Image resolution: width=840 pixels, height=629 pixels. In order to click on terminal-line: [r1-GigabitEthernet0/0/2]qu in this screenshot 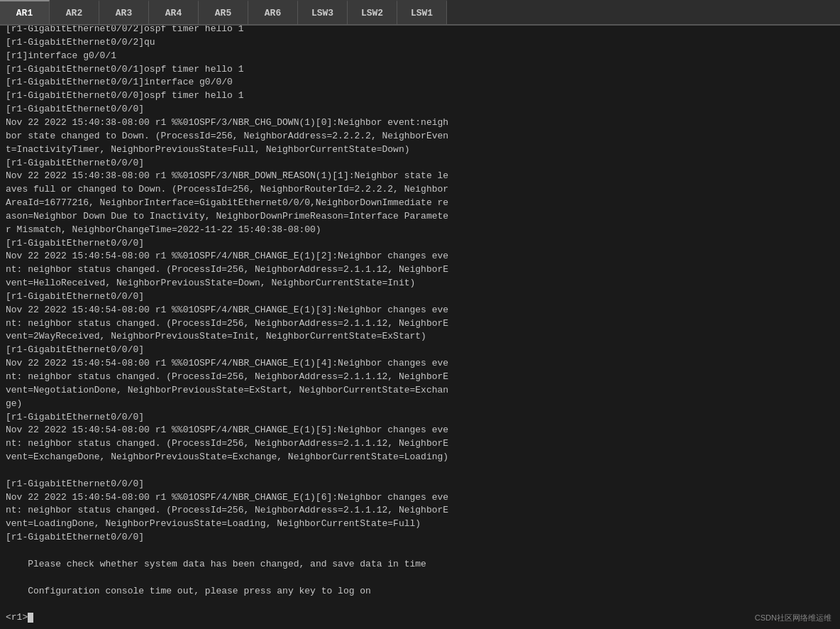, I will do `click(420, 43)`.